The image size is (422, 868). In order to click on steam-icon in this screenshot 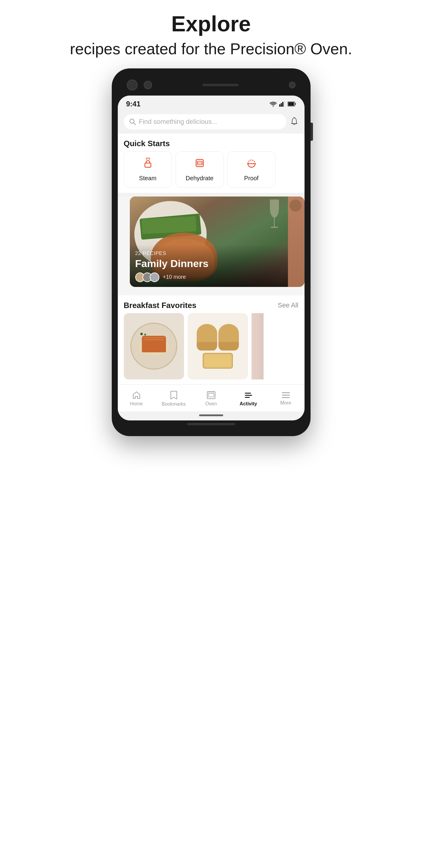, I will do `click(148, 164)`.